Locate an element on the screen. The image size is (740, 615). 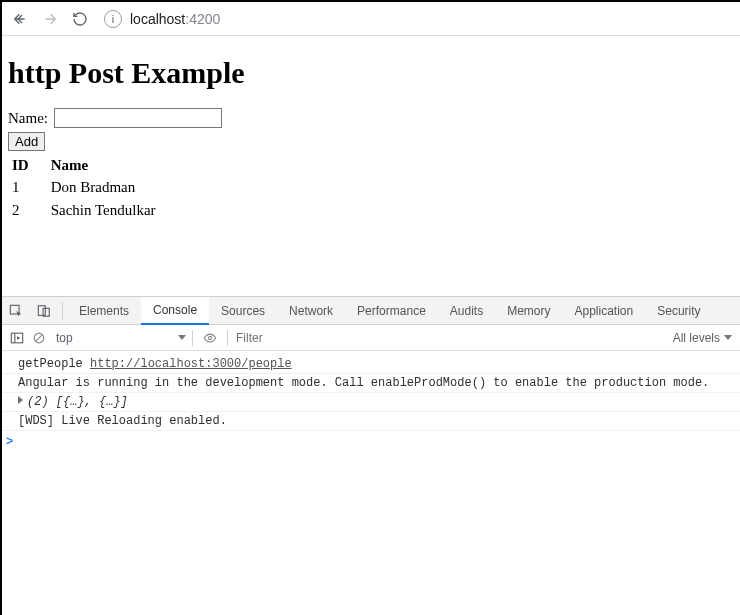
console-filter-input is located at coordinates (454, 338).